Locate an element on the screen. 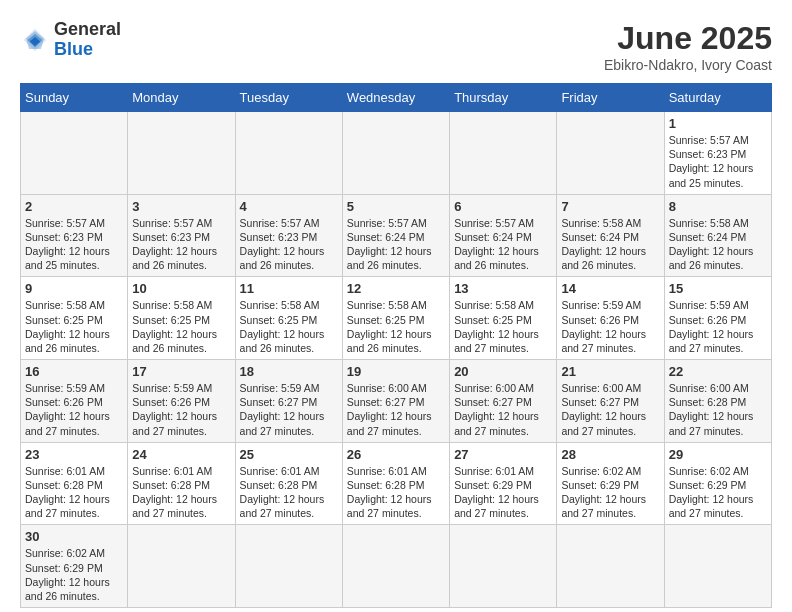  calendar-day: 23 Sunrise: 6:01 AMSunset: 6:28 PMDaylig… is located at coordinates (74, 484).